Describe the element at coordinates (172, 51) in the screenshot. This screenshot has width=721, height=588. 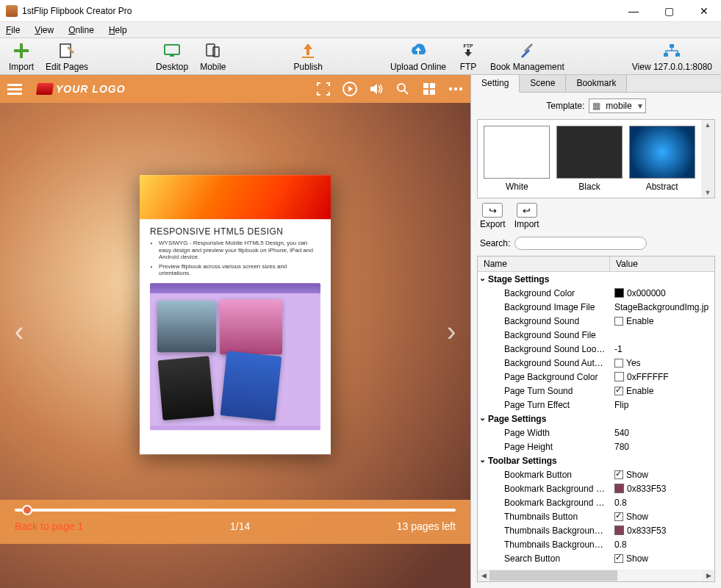
I see `desktop-icon` at that location.